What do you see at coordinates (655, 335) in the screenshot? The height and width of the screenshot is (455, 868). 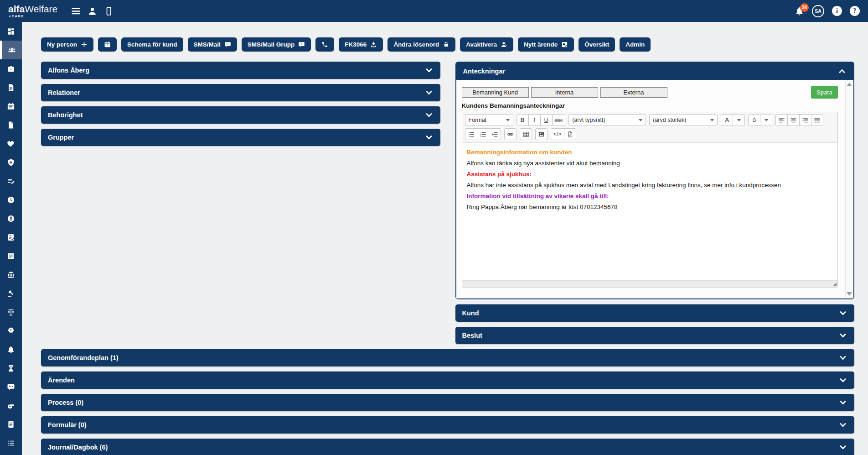 I see `accordion-beslut: Beslut` at bounding box center [655, 335].